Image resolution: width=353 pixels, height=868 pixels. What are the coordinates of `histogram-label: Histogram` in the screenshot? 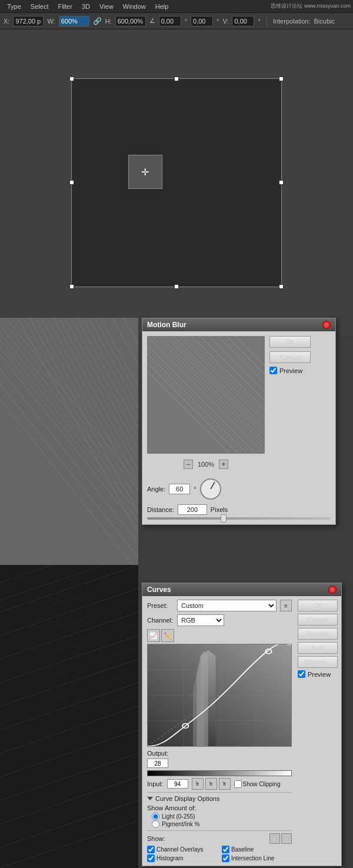 It's located at (170, 858).